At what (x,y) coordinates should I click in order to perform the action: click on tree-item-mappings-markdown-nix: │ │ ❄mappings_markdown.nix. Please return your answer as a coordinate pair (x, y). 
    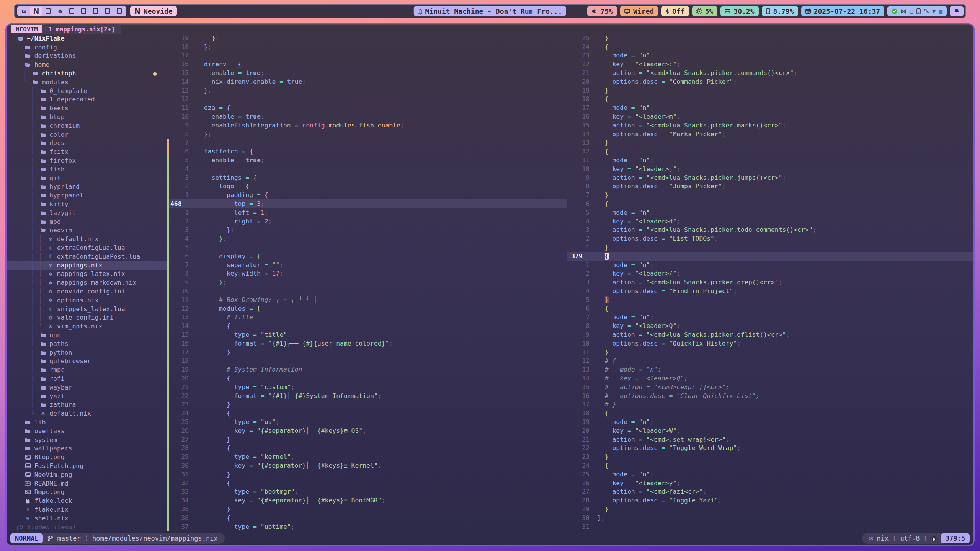
    Looking at the image, I should click on (87, 282).